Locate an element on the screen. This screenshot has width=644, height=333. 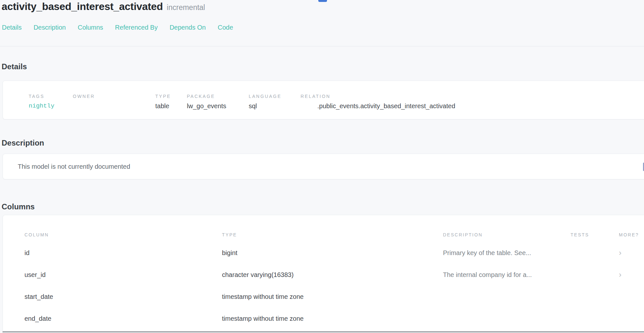
field-language-label: LANGUAGE is located at coordinates (274, 96).